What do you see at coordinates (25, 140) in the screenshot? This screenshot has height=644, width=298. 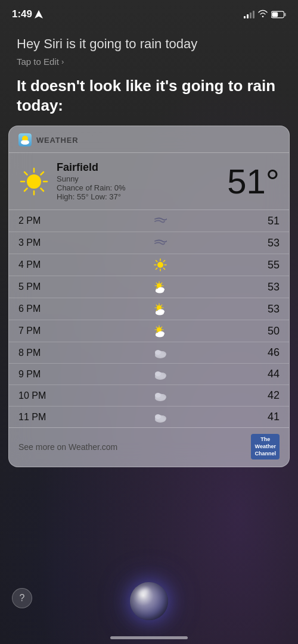 I see `weather-app-icon` at bounding box center [25, 140].